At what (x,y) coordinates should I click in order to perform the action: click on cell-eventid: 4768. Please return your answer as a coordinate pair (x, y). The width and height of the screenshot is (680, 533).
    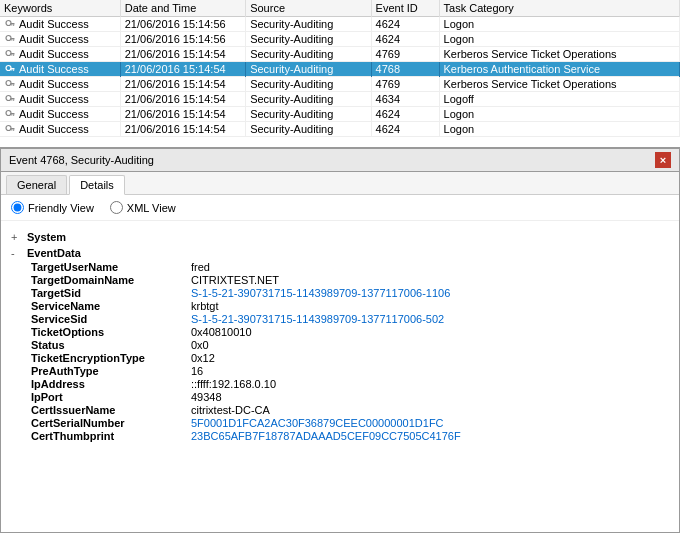
    Looking at the image, I should click on (405, 70).